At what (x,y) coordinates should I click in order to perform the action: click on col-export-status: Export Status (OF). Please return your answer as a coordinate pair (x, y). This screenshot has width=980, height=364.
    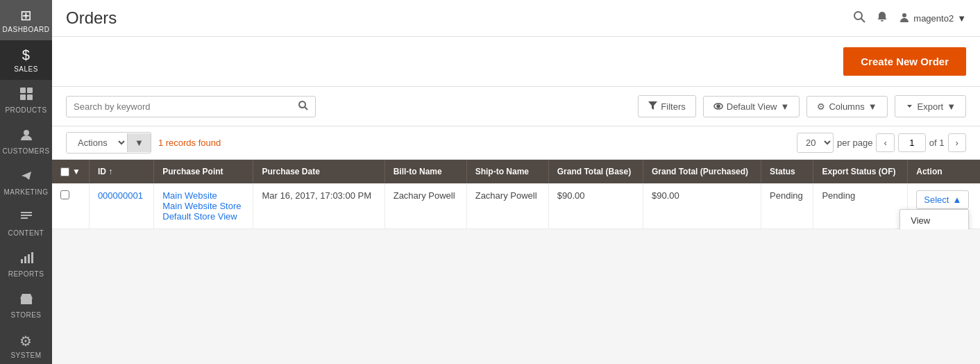
    Looking at the image, I should click on (861, 172).